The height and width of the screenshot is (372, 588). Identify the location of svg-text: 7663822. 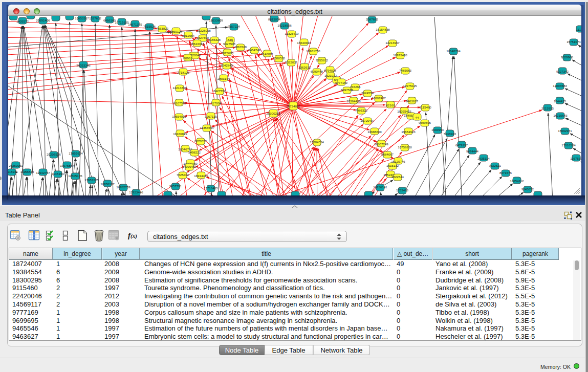
(163, 29).